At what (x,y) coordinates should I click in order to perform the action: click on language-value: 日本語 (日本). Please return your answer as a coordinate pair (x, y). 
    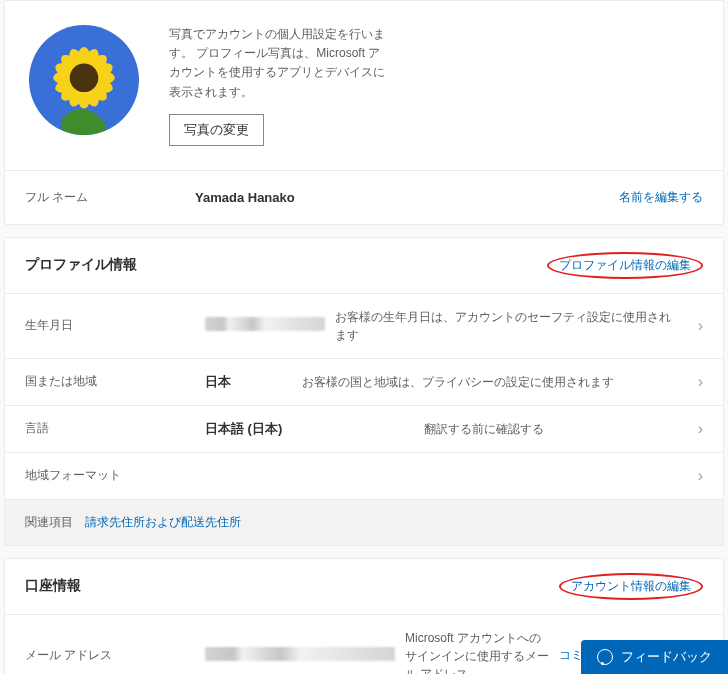
    Looking at the image, I should click on (310, 429).